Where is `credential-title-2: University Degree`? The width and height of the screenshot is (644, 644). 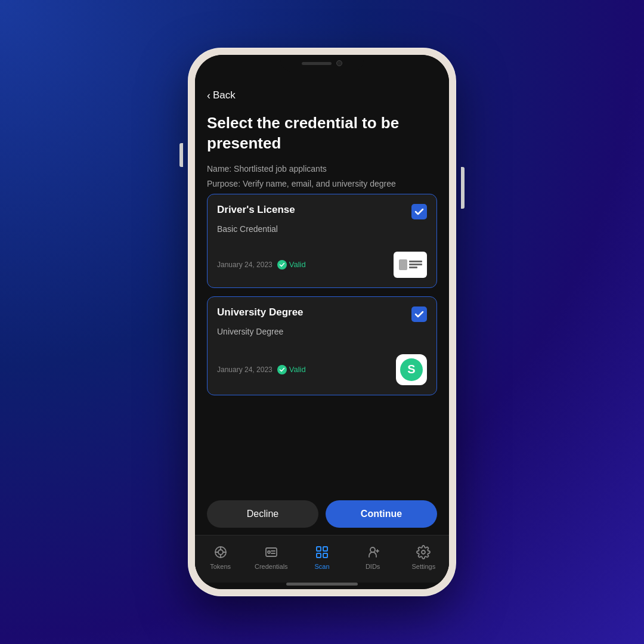
credential-title-2: University Degree is located at coordinates (260, 312).